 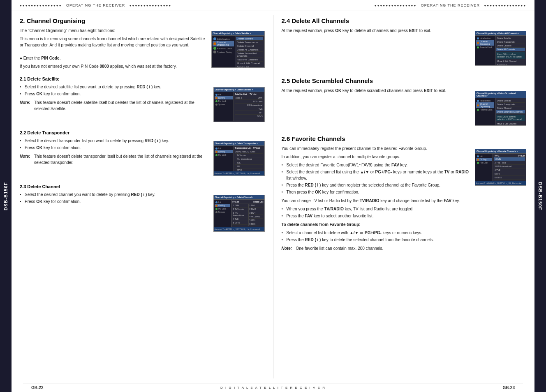 I want to click on s2-i2, so click(x=216, y=98).